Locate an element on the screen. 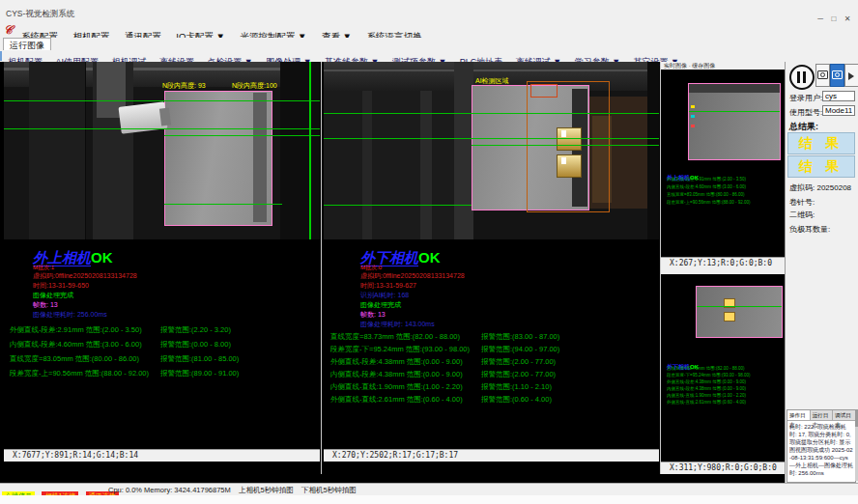 This screenshot has height=504, width=858. overlay-vline is located at coordinates (310, 151).